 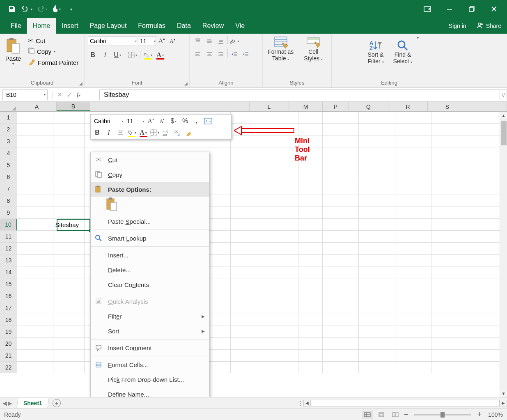 What do you see at coordinates (240, 26) in the screenshot?
I see `tab-view: Vie` at bounding box center [240, 26].